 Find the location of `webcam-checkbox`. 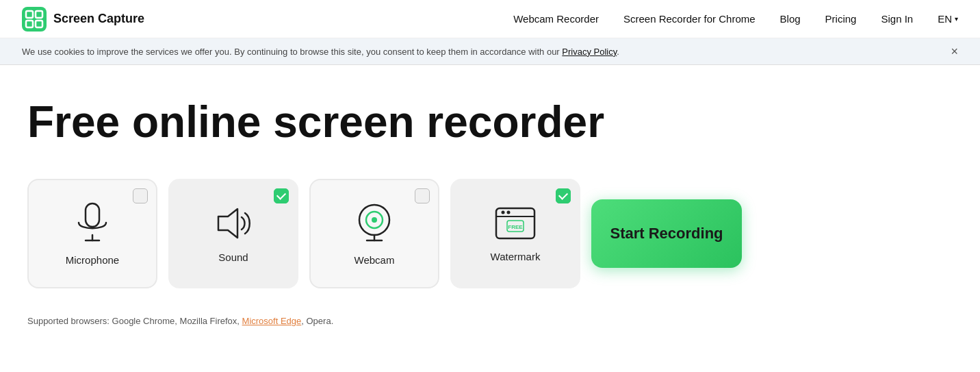

webcam-checkbox is located at coordinates (422, 196).